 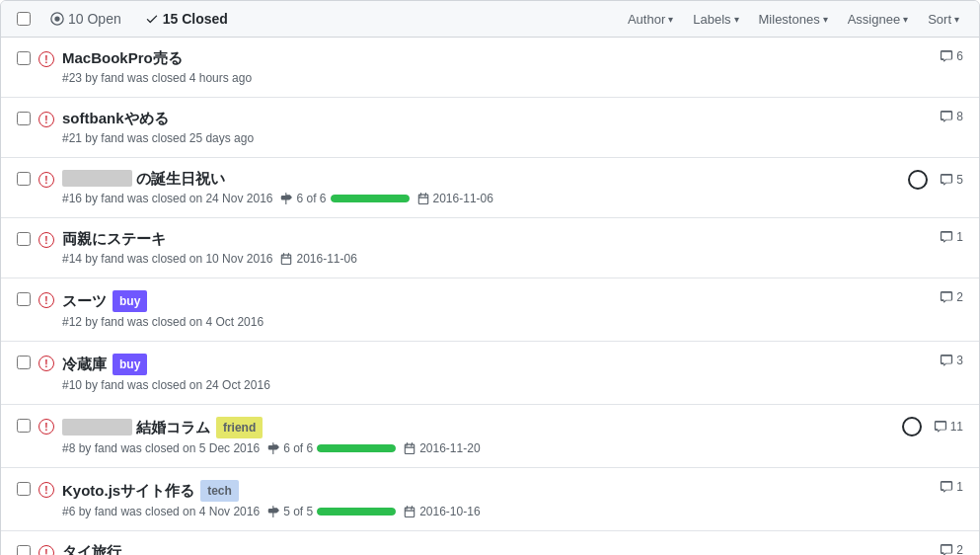 What do you see at coordinates (161, 512) in the screenshot?
I see `issue-meta-text: #6 by fand was closed on 4 Nov 2016` at bounding box center [161, 512].